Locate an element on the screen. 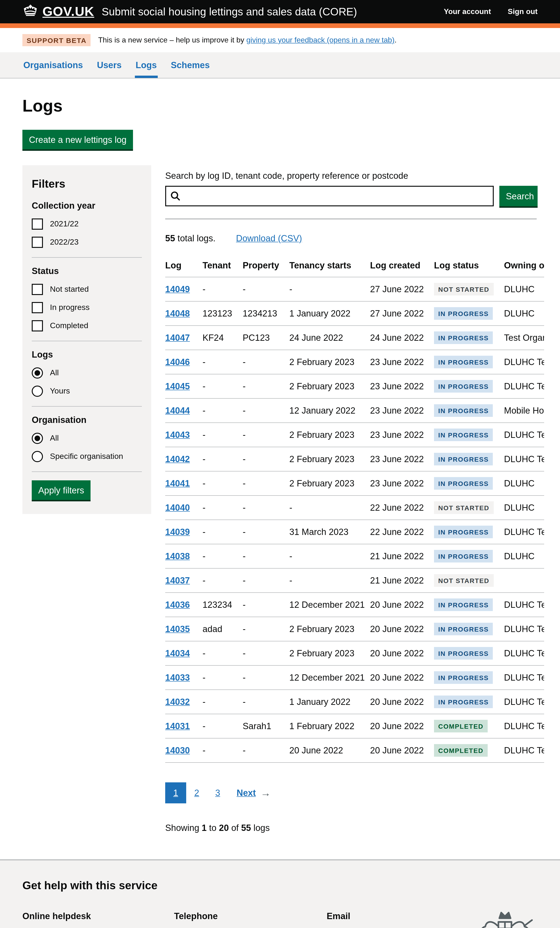 This screenshot has height=928, width=560. log-id-link: 14040 is located at coordinates (178, 507).